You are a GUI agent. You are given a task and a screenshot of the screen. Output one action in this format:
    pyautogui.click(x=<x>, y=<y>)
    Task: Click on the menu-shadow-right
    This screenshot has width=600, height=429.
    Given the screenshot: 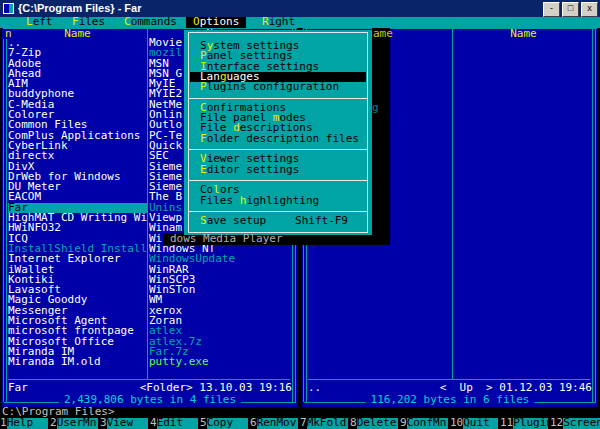 What is the action you would take?
    pyautogui.click(x=381, y=136)
    